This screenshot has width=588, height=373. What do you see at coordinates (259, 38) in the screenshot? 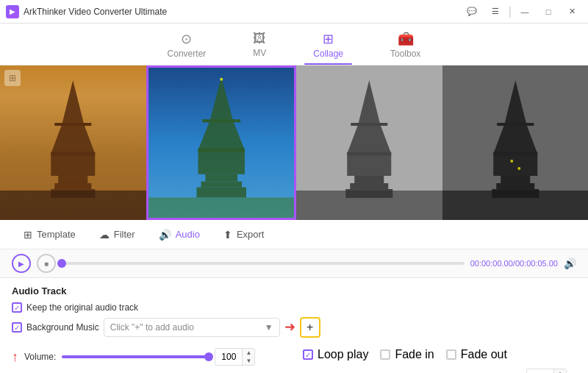
I see `mv-icon: 🖼` at bounding box center [259, 38].